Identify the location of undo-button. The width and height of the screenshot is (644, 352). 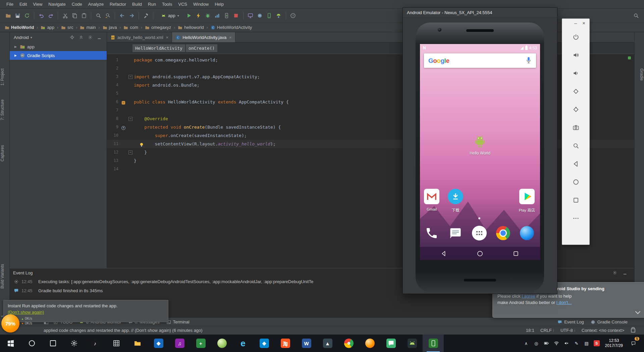
(41, 16).